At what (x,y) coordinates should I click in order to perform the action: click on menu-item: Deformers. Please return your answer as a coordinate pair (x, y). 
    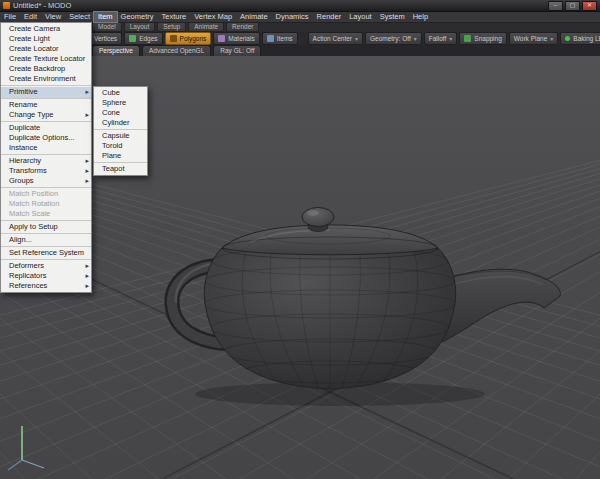
    Looking at the image, I should click on (46, 266).